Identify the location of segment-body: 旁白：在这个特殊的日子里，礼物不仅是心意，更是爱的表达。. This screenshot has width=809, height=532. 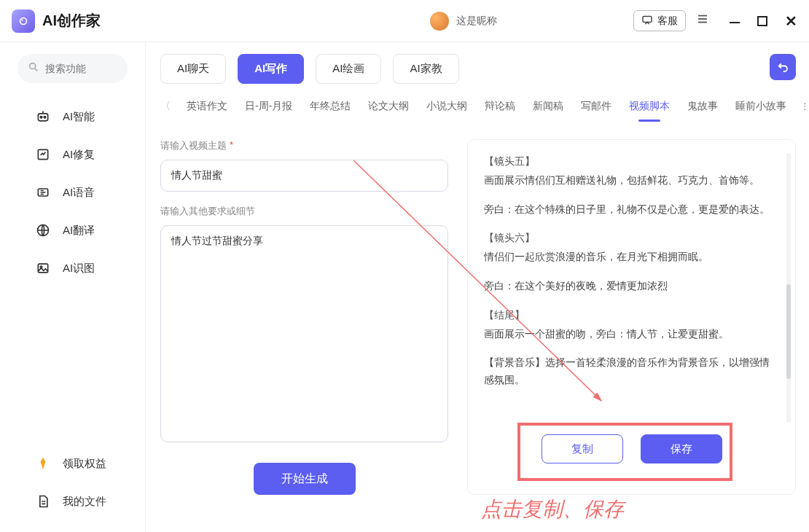
(631, 210).